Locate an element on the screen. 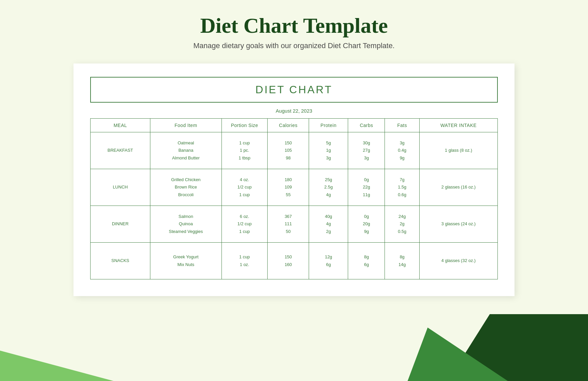 This screenshot has height=381, width=588. calories-values: 15010598 is located at coordinates (288, 151).